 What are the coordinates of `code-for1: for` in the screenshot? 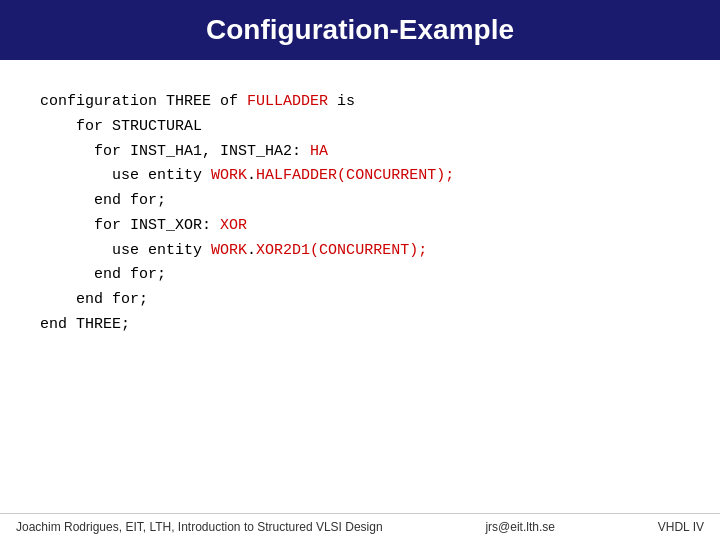 It's located at (90, 126).